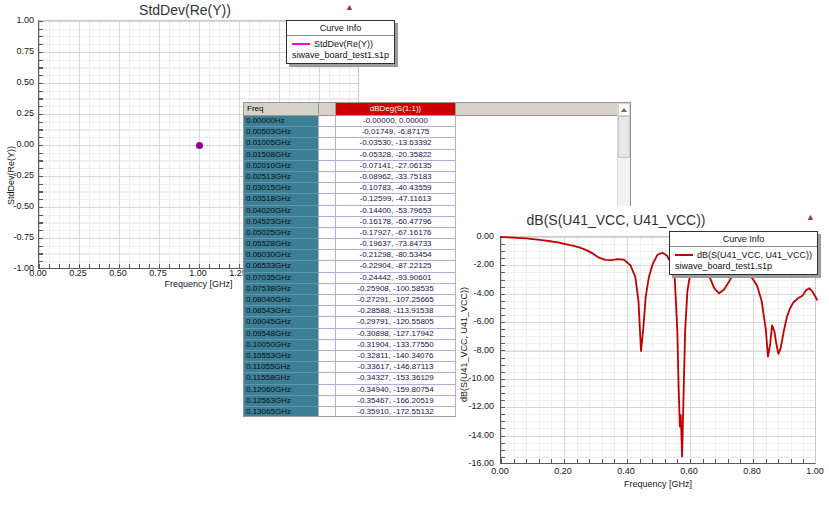 The height and width of the screenshot is (512, 829). What do you see at coordinates (158, 273) in the screenshot?
I see `xtick-label: 0.75` at bounding box center [158, 273].